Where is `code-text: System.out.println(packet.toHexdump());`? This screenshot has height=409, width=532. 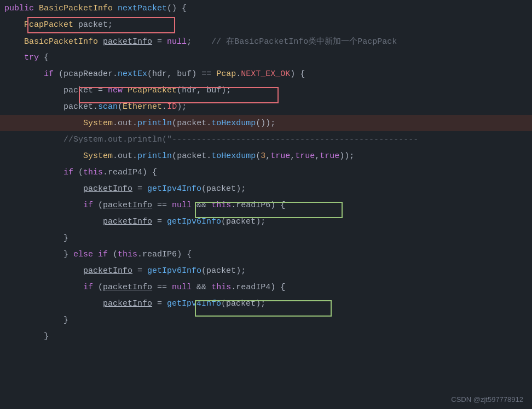 code-text: System.out.println(packet.toHexdump()); is located at coordinates (138, 124).